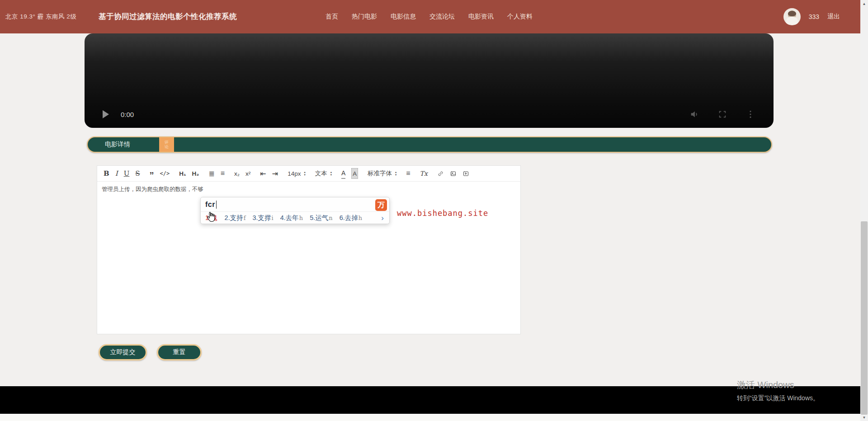  What do you see at coordinates (344, 173) in the screenshot?
I see `font-color-icon: A` at bounding box center [344, 173].